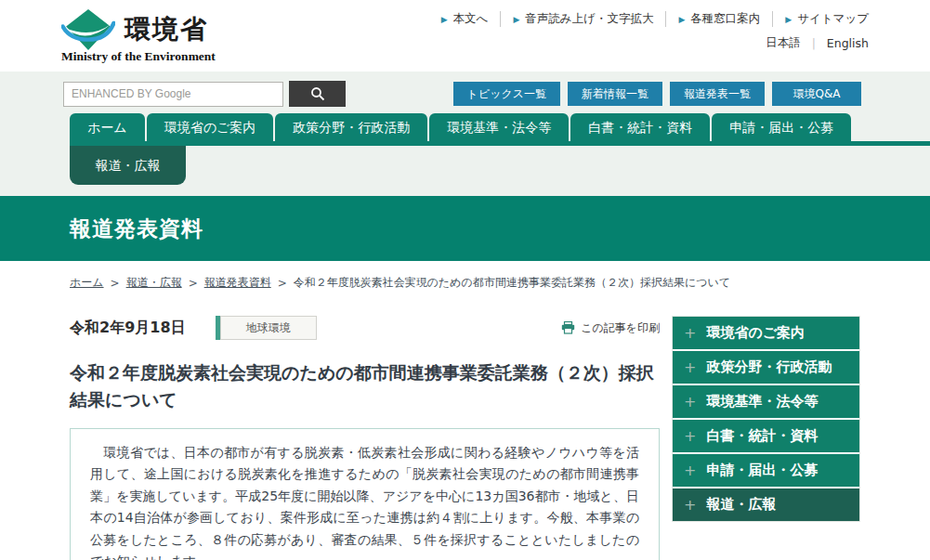  What do you see at coordinates (615, 94) in the screenshot?
I see `new-info-list-button: 新着情報一覧` at bounding box center [615, 94].